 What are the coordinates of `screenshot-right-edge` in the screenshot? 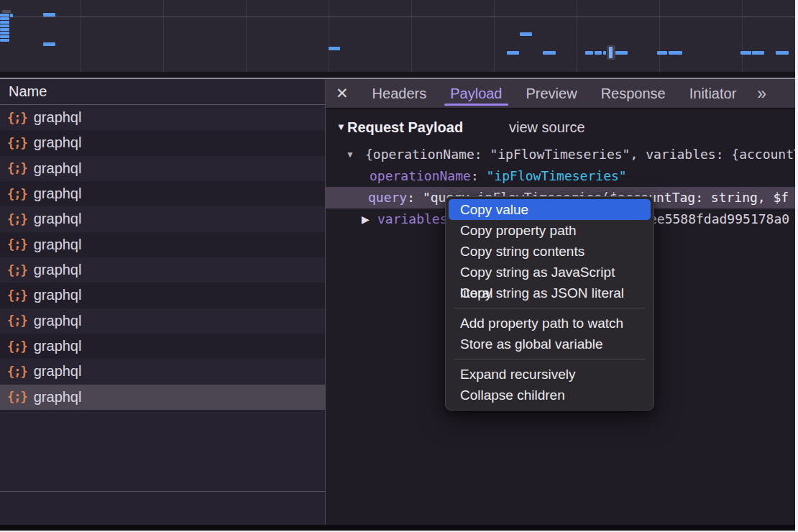 It's located at (797, 266).